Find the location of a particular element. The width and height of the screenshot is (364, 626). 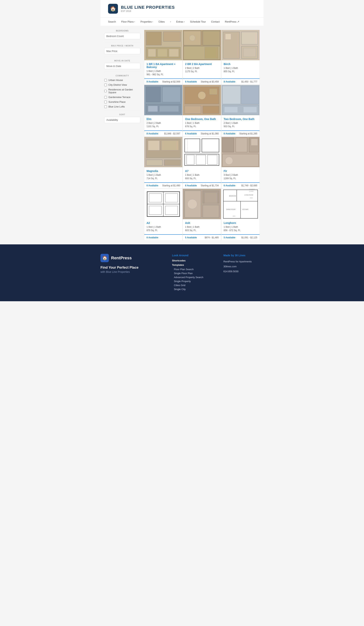

community-item-gardenview: Gardenview Terrace is located at coordinates (122, 97).